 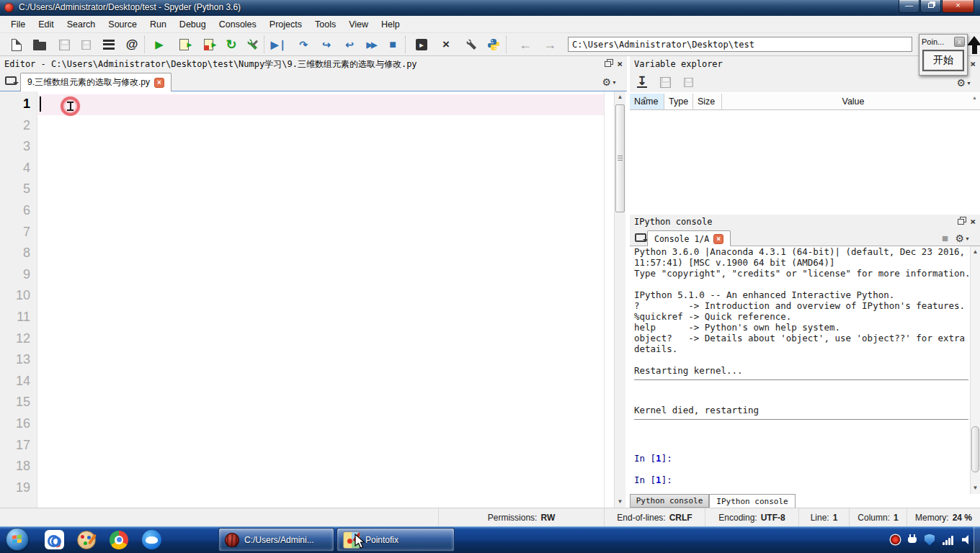 What do you see at coordinates (151, 540) in the screenshot?
I see `browser-icon` at bounding box center [151, 540].